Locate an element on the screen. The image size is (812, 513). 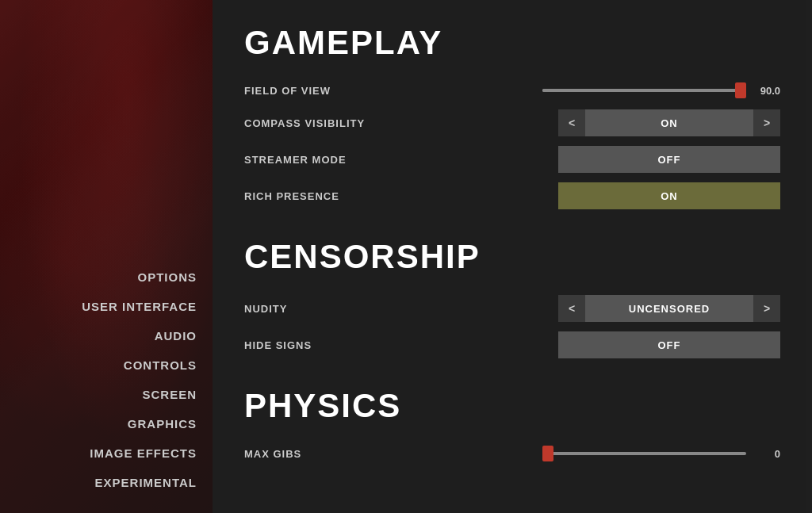
max-gibs-value: 0 is located at coordinates (766, 454).